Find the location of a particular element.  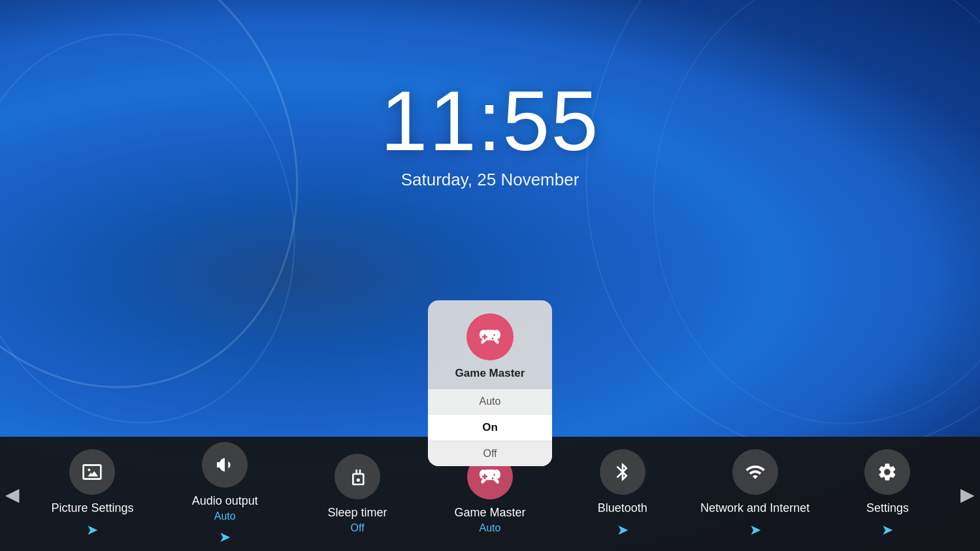

taskbar-nav-left: ◀ is located at coordinates (12, 494).